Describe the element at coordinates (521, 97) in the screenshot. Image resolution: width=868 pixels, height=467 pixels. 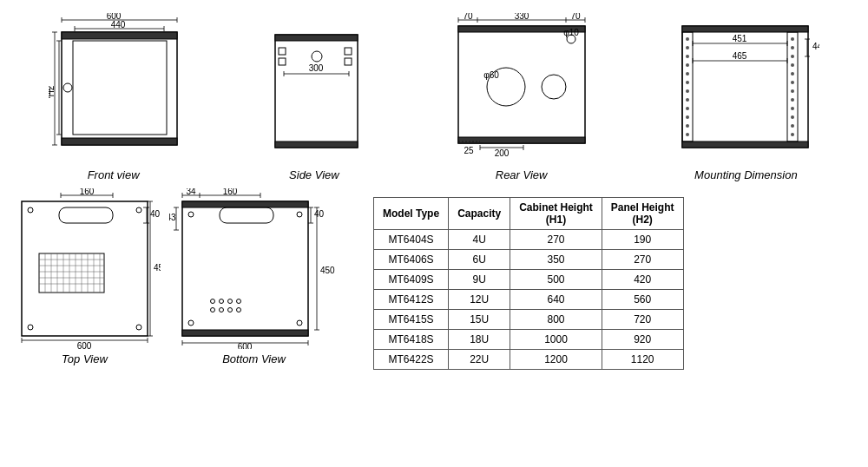
I see `rear-view-block: 70 330 70 φ10 φ60` at that location.